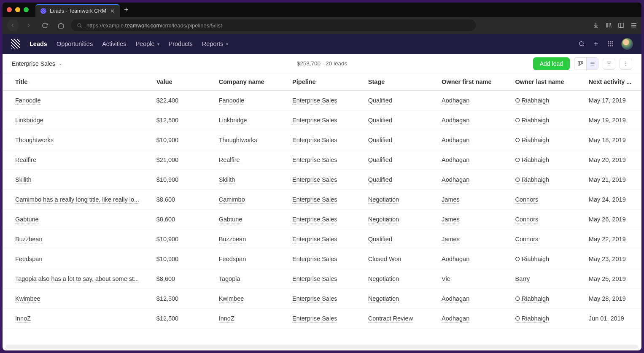  What do you see at coordinates (35, 140) in the screenshot?
I see `lead-title-link: Thoughtworks` at bounding box center [35, 140].